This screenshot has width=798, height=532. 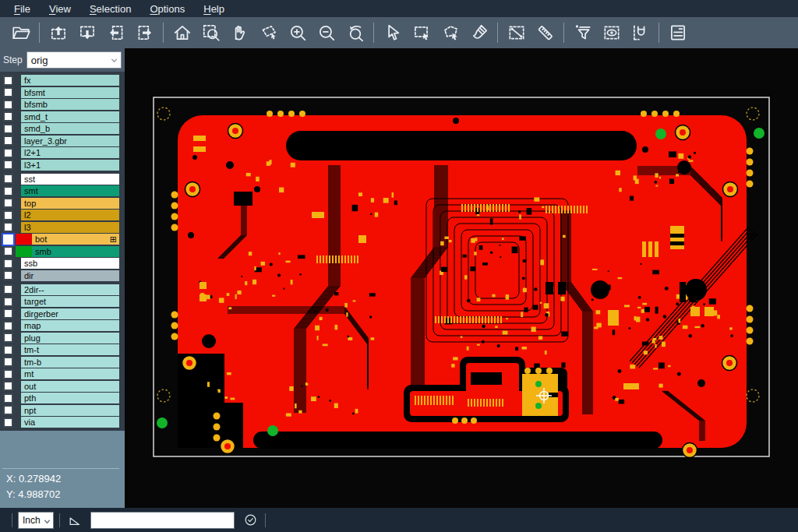 What do you see at coordinates (70, 314) in the screenshot?
I see `layer-label: dirgerber` at bounding box center [70, 314].